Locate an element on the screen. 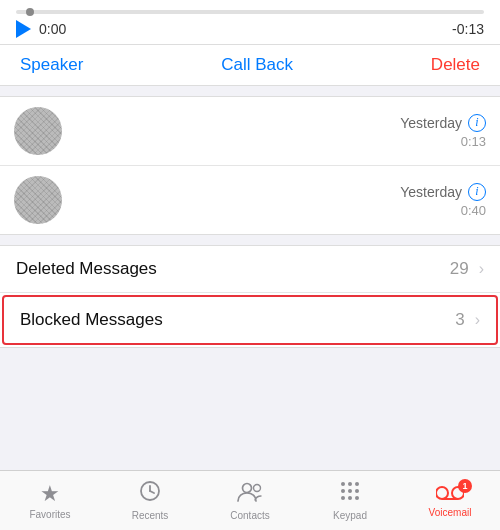 Image resolution: width=500 pixels, height=530 pixels. blocked-messages-label: Blocked Messages is located at coordinates (238, 320).